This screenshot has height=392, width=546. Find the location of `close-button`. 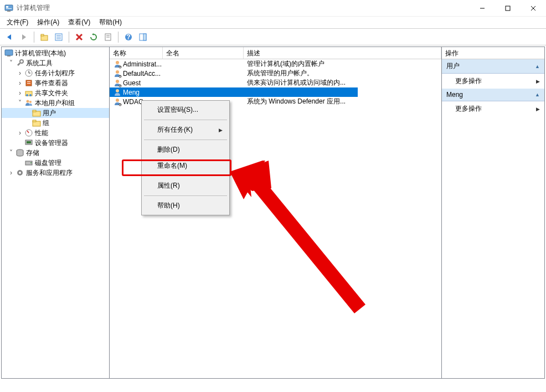

close-button is located at coordinates (533, 8).